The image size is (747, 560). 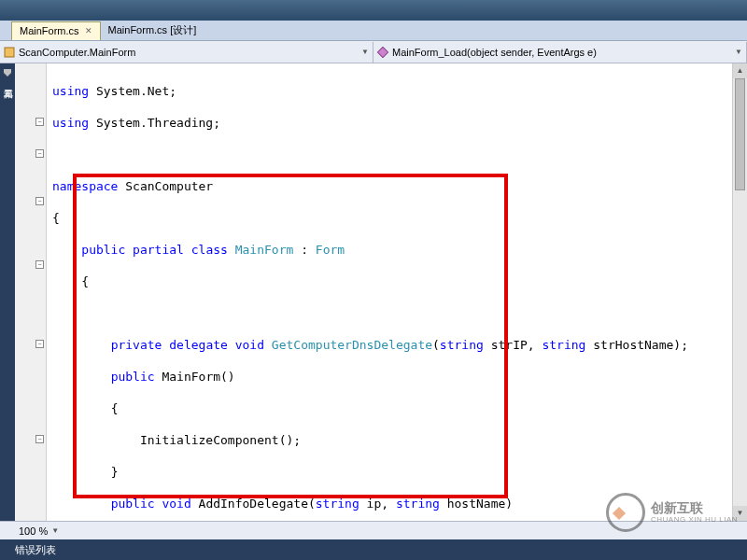 I want to click on tab-label: MainForm.cs [设计], so click(x=153, y=30).